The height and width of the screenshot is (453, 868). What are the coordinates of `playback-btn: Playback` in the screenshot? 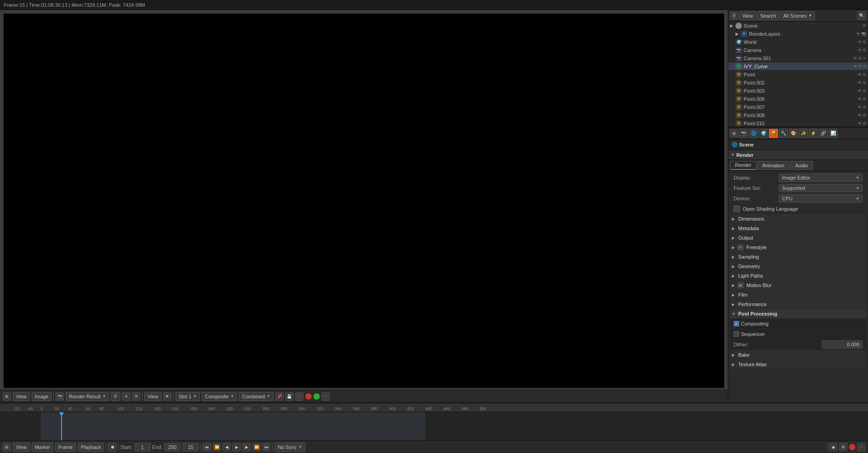 It's located at (91, 447).